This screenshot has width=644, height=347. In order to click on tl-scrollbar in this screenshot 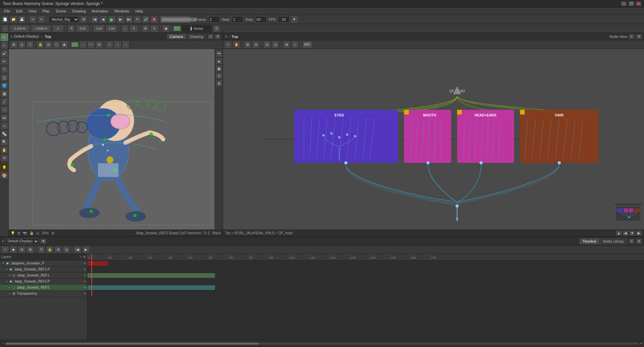, I will do `click(322, 344)`.